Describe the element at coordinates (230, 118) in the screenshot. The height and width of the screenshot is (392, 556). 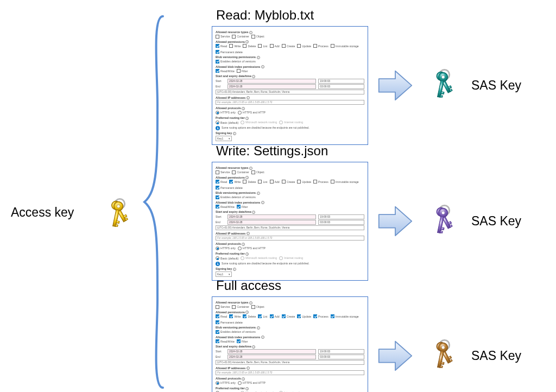
I see `routing-label: Preferred routing tier` at that location.